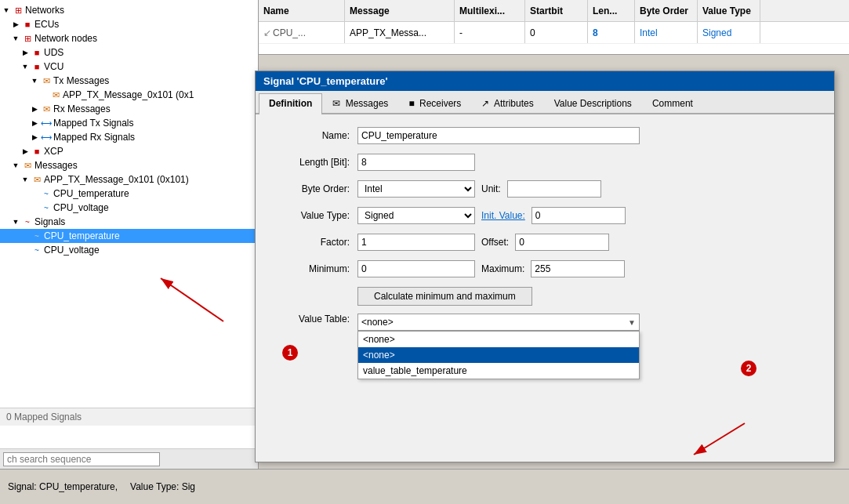  Describe the element at coordinates (129, 53) in the screenshot. I see `tree-item-uds: ▶ ■ UDS` at that location.